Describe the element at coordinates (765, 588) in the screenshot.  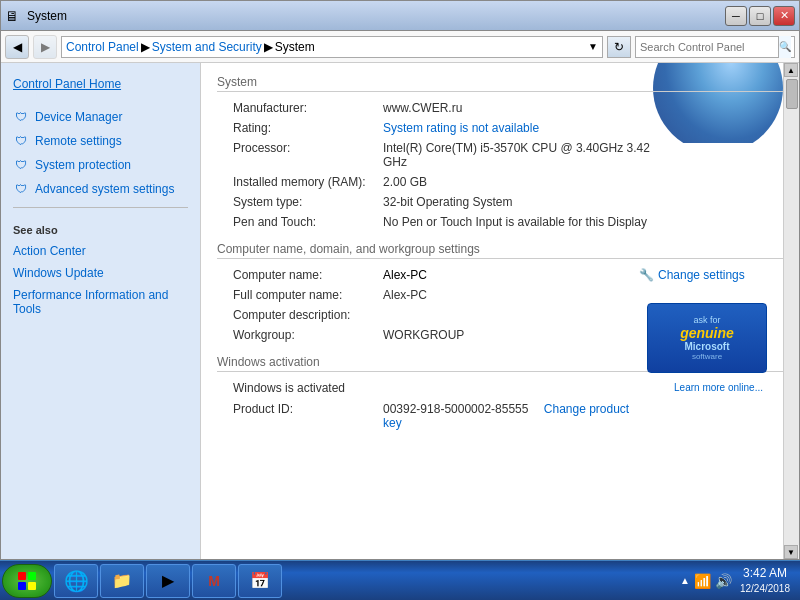
I see `tray-date-value: 12/24/2018` at that location.